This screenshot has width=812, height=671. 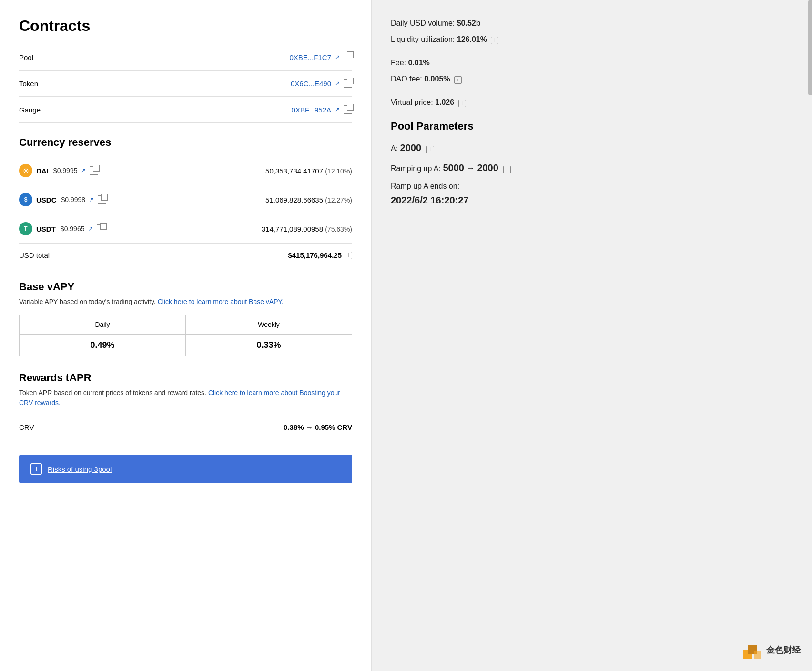 What do you see at coordinates (186, 84) in the screenshot?
I see `contract-row-token: Token 0X6C...E490 ↗` at bounding box center [186, 84].